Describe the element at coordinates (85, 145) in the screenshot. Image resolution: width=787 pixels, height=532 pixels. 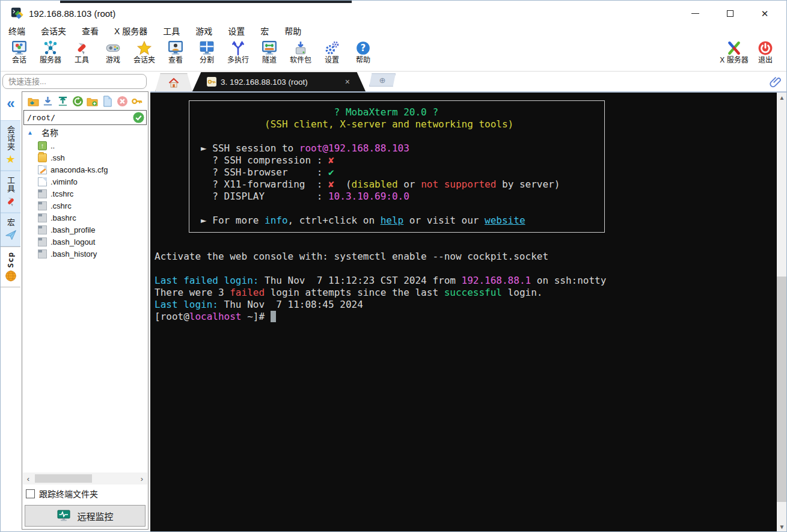
I see `file-row: ↑..` at that location.